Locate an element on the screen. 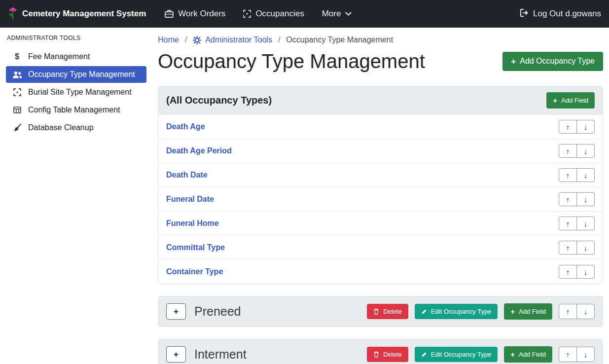 The width and height of the screenshot is (609, 364). page-title: Occupancy Type Management is located at coordinates (291, 61).